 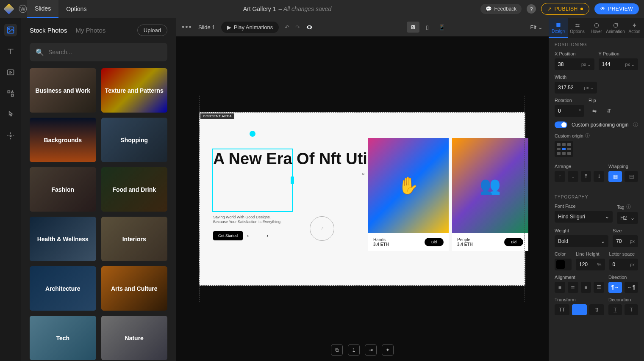 I want to click on category-backgrounds: Backgrounds, so click(x=63, y=140).